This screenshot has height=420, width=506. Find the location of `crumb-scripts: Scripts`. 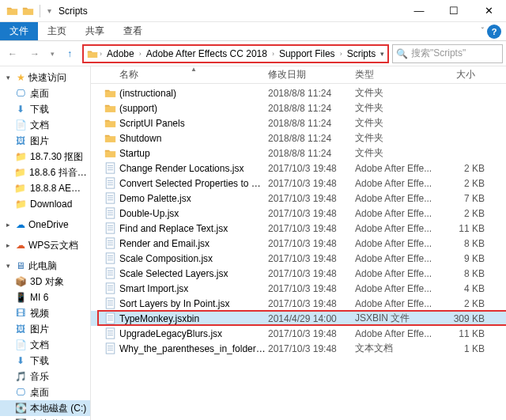

crumb-scripts: Scripts is located at coordinates (362, 54).